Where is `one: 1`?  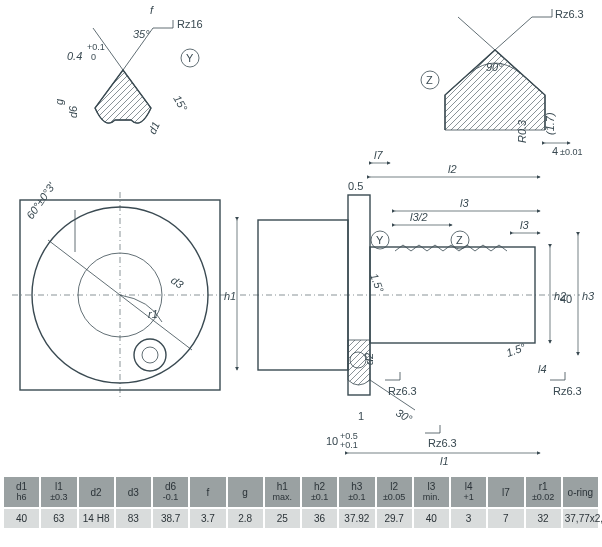 one: 1 is located at coordinates (361, 416).